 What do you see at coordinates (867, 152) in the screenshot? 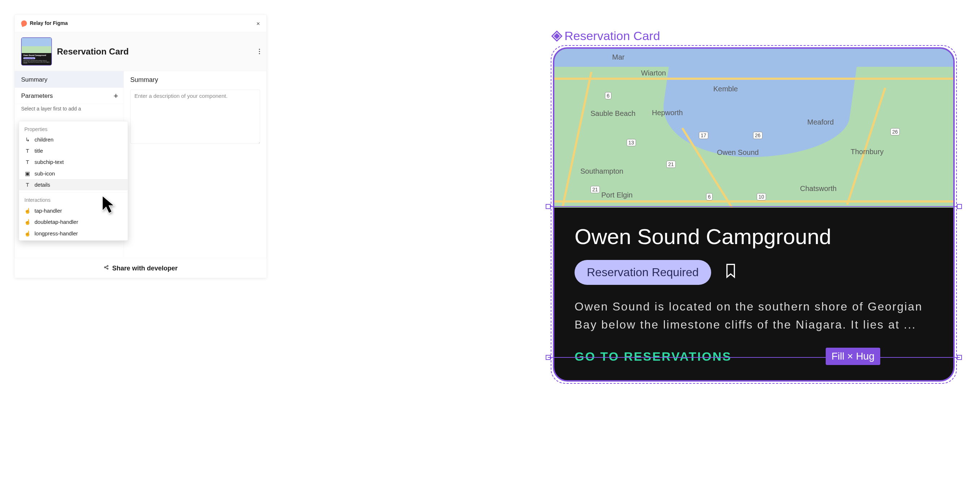
I see `map-label: Thornbury` at bounding box center [867, 152].